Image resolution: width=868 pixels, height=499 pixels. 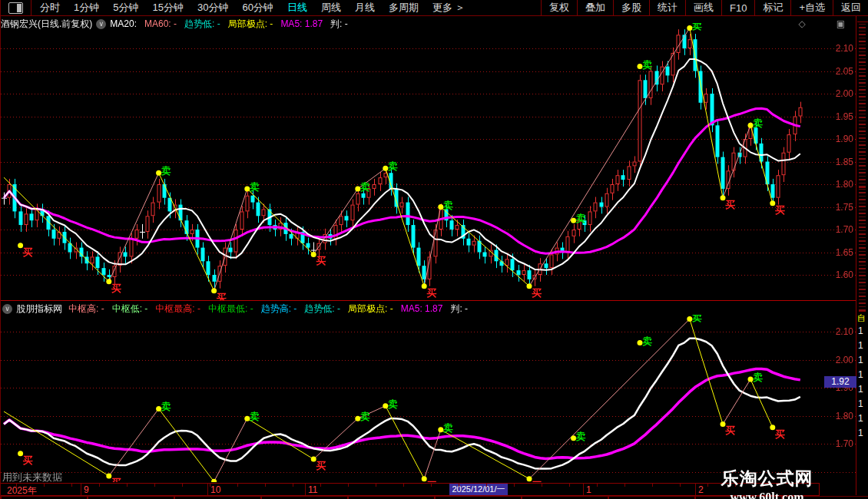 What do you see at coordinates (86, 490) in the screenshot?
I see `month-label-9: 9` at bounding box center [86, 490].